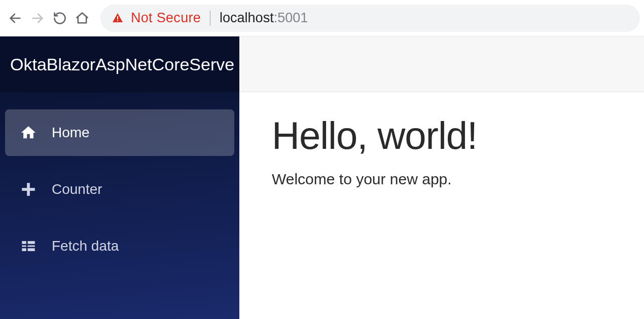 Image resolution: width=644 pixels, height=319 pixels. Describe the element at coordinates (28, 189) in the screenshot. I see `plus-icon` at that location.